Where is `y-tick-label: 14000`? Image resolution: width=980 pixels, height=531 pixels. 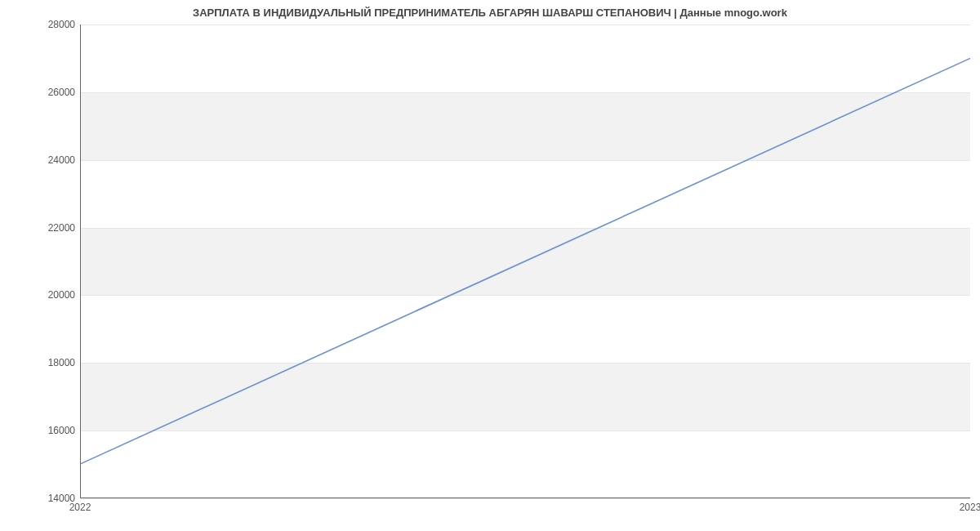 y-tick-label: 14000 is located at coordinates (42, 498).